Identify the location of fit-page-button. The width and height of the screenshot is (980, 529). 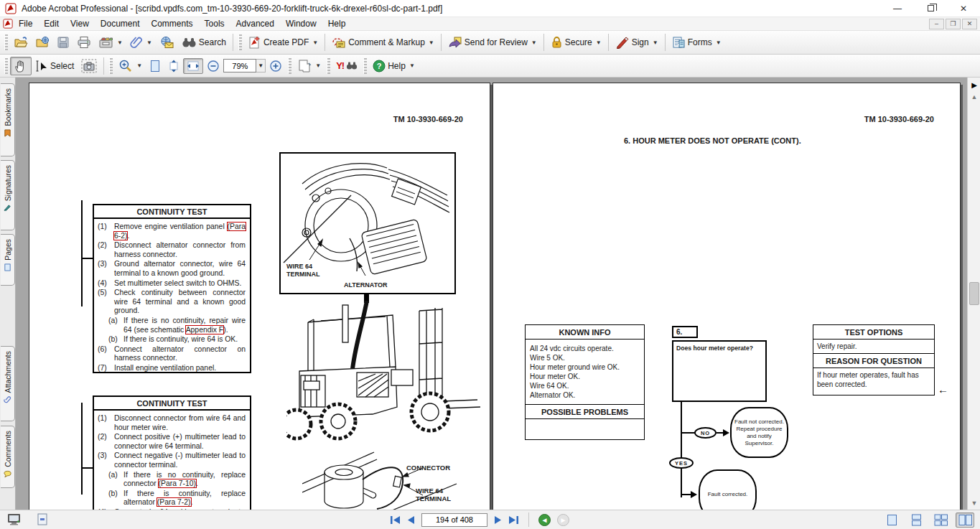
(155, 66).